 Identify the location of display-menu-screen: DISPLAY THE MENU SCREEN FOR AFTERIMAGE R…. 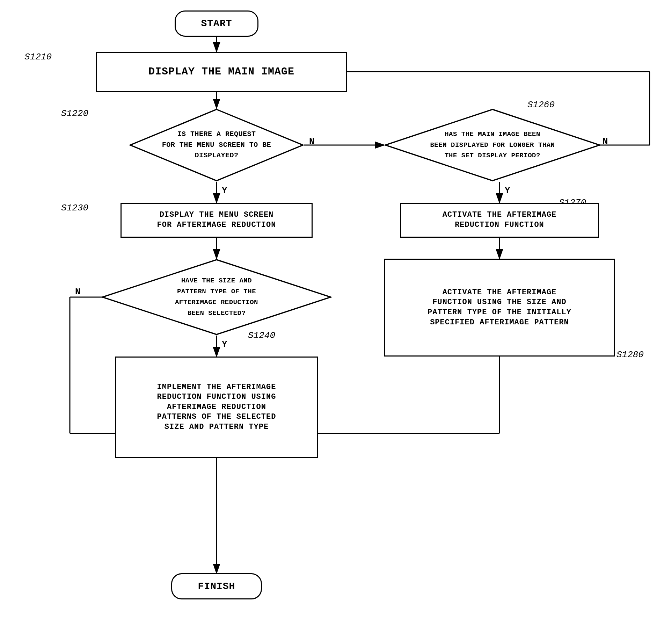
(217, 220).